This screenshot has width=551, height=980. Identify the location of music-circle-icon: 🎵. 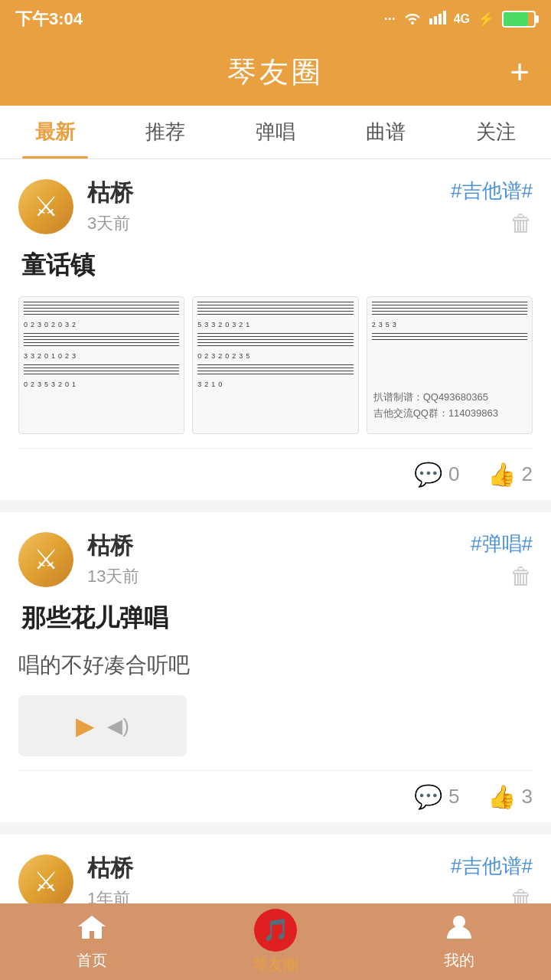
(276, 929).